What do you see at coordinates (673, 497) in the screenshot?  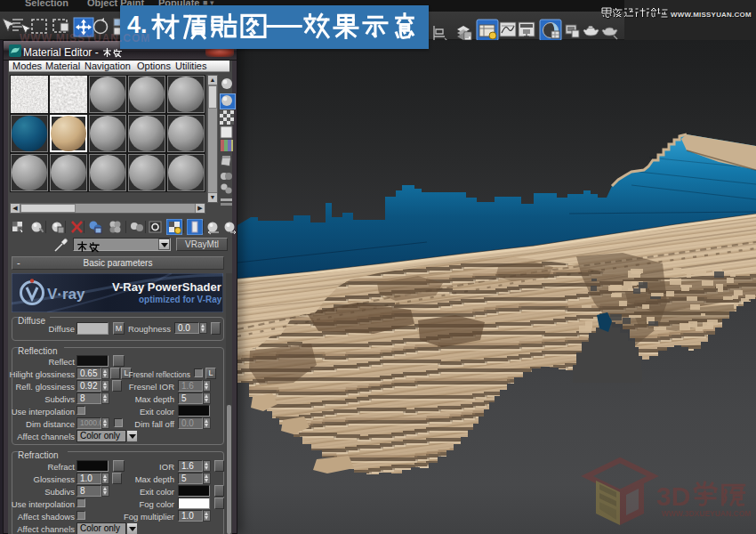 I see `svg-text: 3D` at bounding box center [673, 497].